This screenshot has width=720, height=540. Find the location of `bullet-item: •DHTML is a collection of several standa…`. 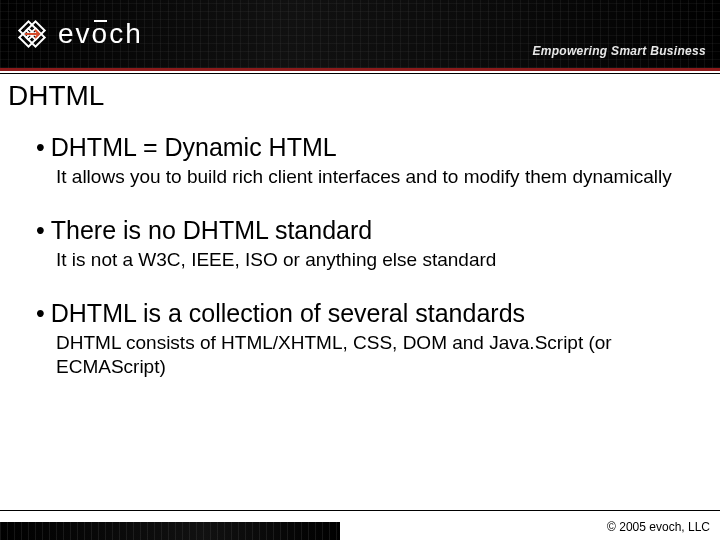

bullet-item: •DHTML is a collection of several standa… is located at coordinates (365, 338).